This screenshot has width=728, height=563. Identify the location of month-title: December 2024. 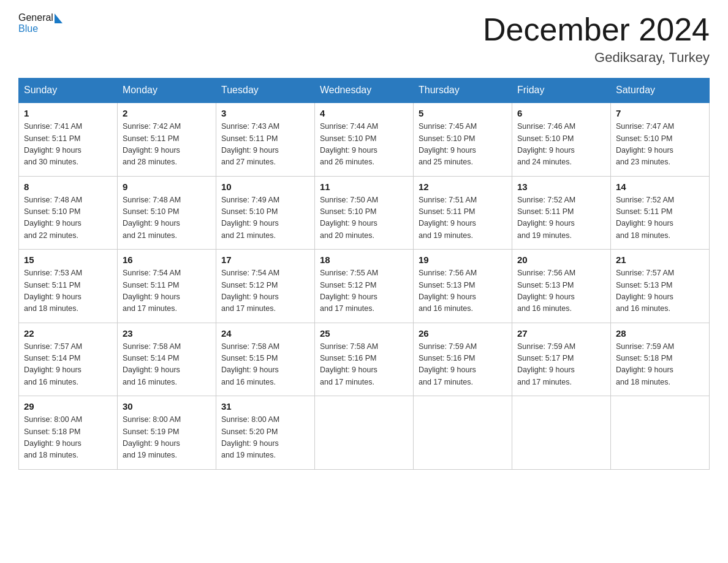
(596, 29).